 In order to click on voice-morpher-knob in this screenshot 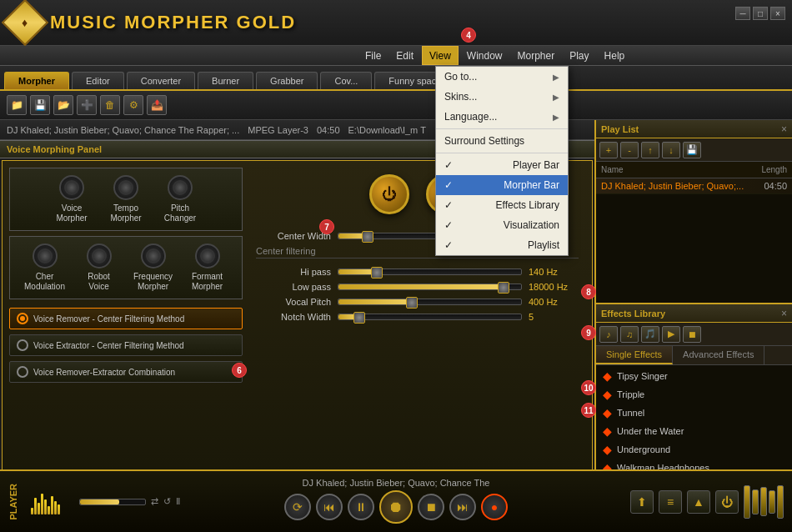, I will do `click(72, 188)`.